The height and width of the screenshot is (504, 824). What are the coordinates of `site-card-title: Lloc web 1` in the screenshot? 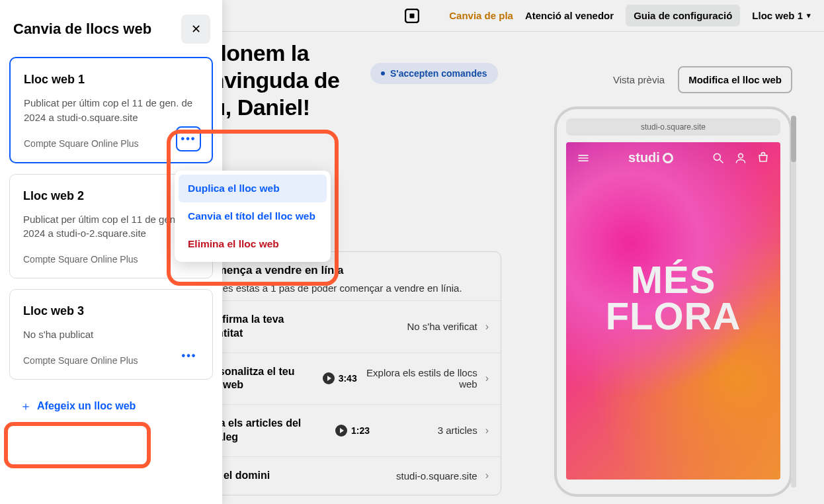 It's located at (111, 79).